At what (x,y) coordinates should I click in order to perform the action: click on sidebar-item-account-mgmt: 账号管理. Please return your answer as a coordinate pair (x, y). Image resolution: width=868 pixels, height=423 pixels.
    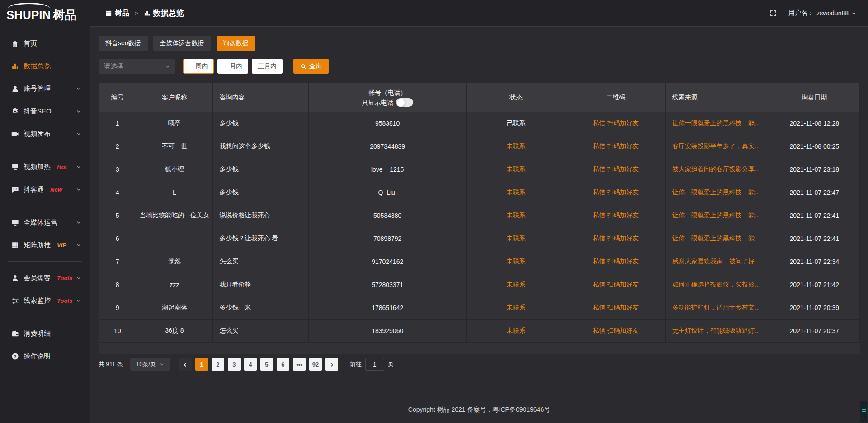
    Looking at the image, I should click on (45, 89).